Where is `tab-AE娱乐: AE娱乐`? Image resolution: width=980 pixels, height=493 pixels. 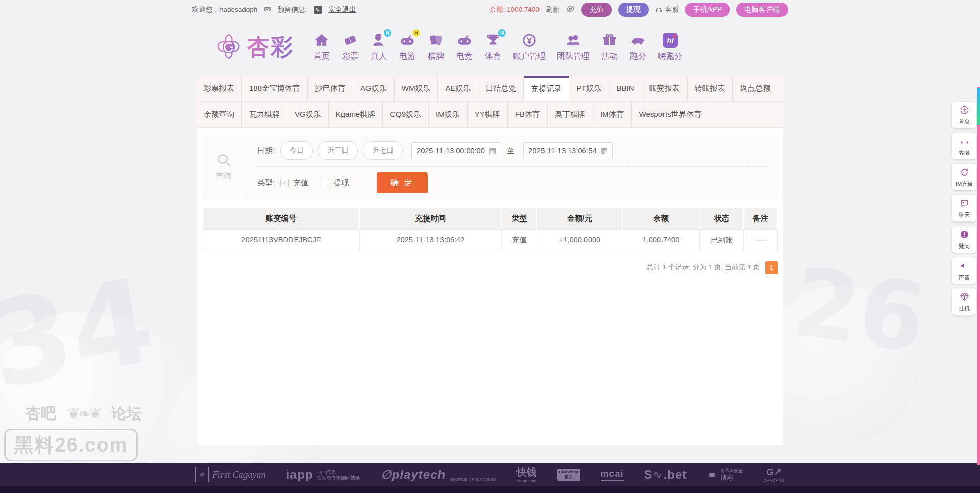 tab-AE娱乐: AE娱乐 is located at coordinates (458, 88).